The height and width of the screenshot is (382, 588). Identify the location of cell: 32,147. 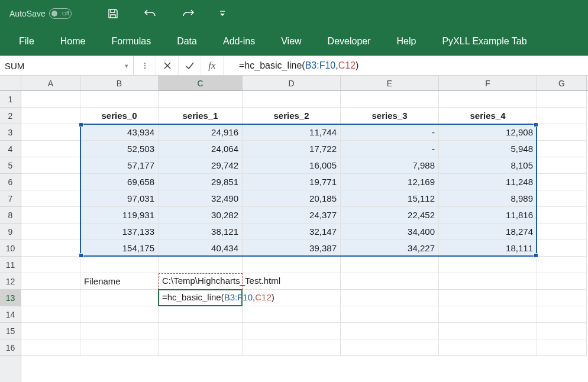
(292, 232).